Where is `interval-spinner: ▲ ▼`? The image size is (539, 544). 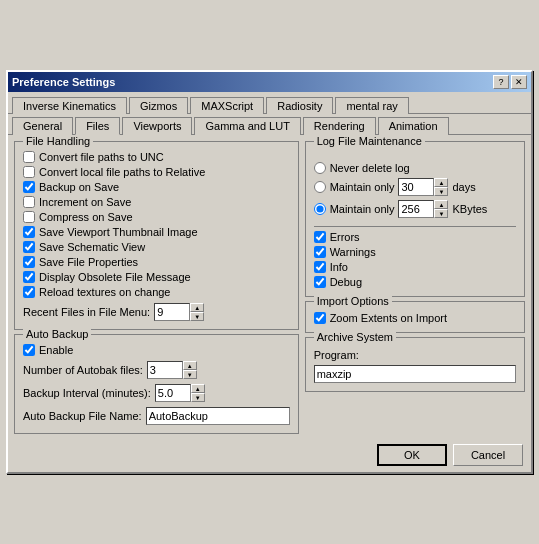
interval-spinner: ▲ ▼ is located at coordinates (198, 393).